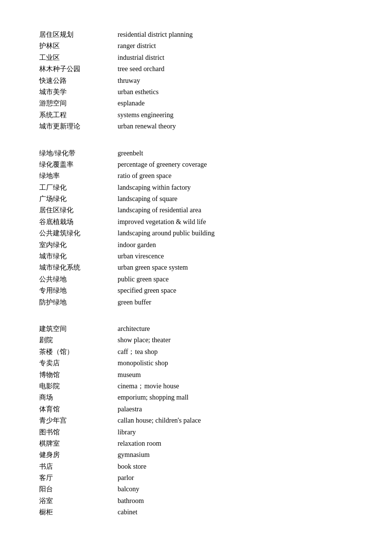  I want to click on chinese-term: 剧院, so click(78, 340).